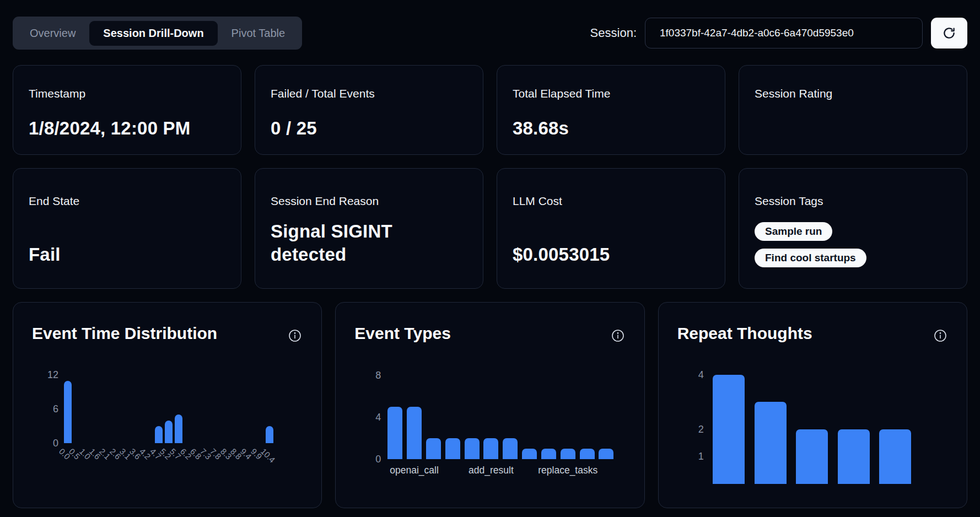  I want to click on refresh-button, so click(949, 33).